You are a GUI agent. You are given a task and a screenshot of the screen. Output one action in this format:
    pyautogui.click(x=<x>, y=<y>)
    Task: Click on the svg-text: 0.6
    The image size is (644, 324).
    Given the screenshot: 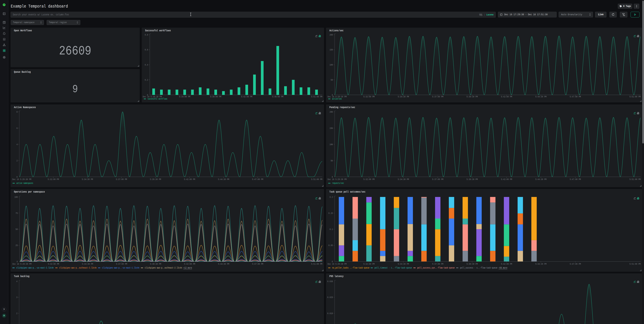 What is the action you would take?
    pyautogui.click(x=146, y=50)
    